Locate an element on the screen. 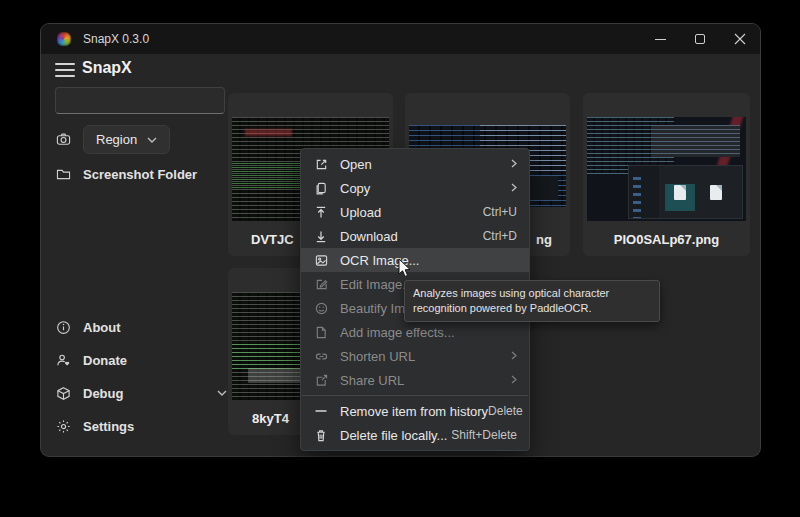 This screenshot has width=800, height=517. sidebar-item-donate: Donate is located at coordinates (91, 360).